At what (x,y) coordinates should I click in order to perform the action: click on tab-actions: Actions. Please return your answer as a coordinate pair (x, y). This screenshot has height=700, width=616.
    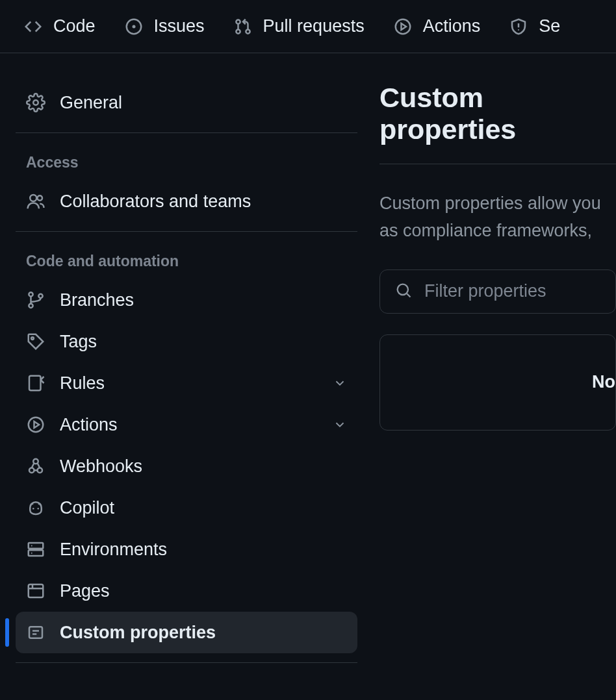
    Looking at the image, I should click on (437, 26).